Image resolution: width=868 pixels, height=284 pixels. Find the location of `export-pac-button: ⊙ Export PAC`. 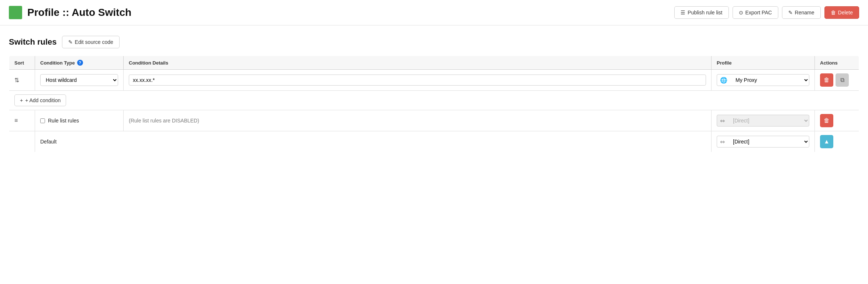

export-pac-button: ⊙ Export PAC is located at coordinates (755, 13).